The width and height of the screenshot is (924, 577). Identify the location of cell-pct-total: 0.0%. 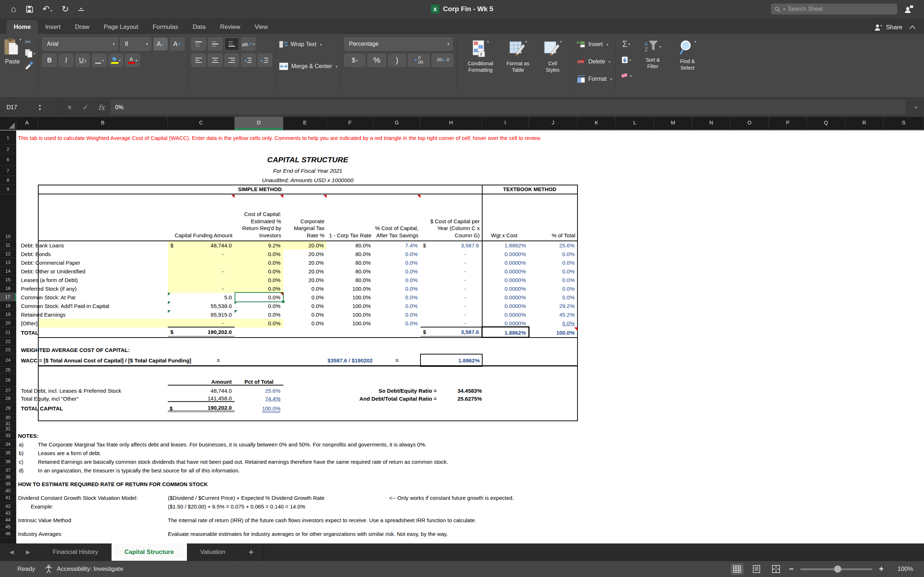
(553, 288).